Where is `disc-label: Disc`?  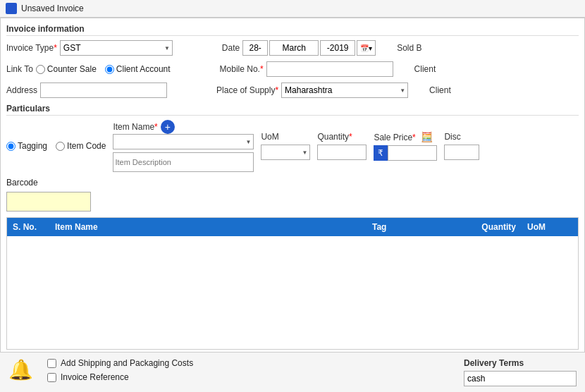
disc-label: Disc is located at coordinates (452, 137).